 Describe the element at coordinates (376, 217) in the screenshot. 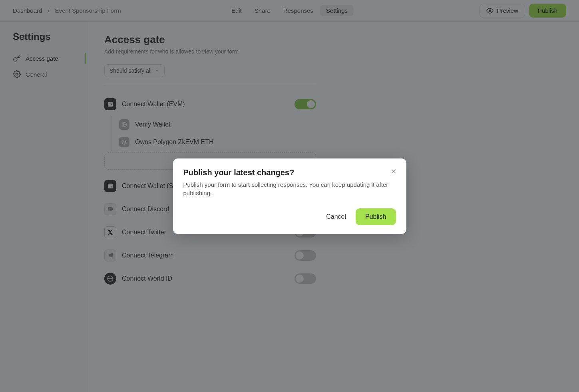

I see `modal-publish-button: Publish` at that location.